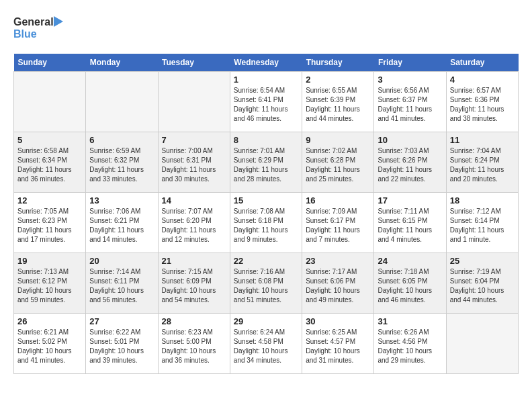  What do you see at coordinates (266, 102) in the screenshot?
I see `calendar-week-1: 1Sunrise: 6:54 AM Sunset: 6:41 PM Daylig…` at bounding box center [266, 102].